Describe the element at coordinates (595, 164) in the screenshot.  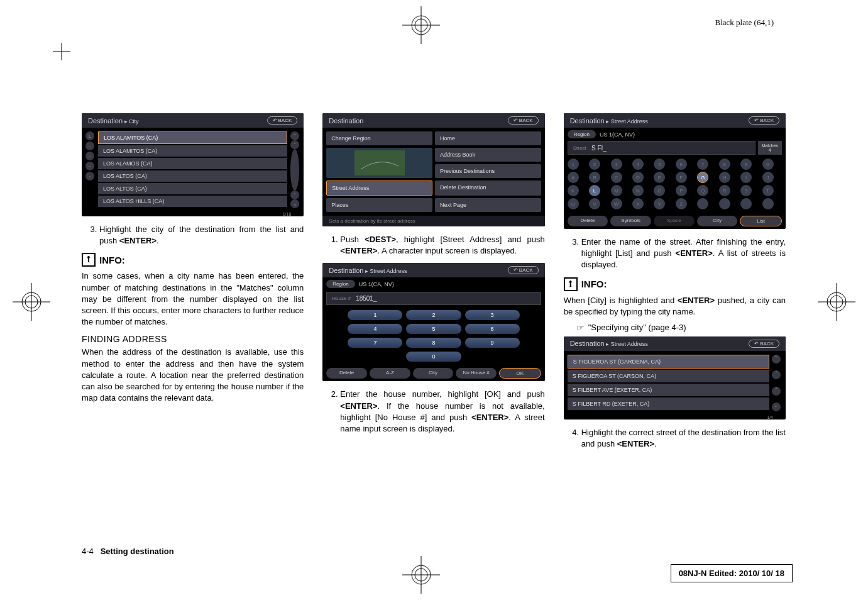
I see `kbd-key: 2` at that location.